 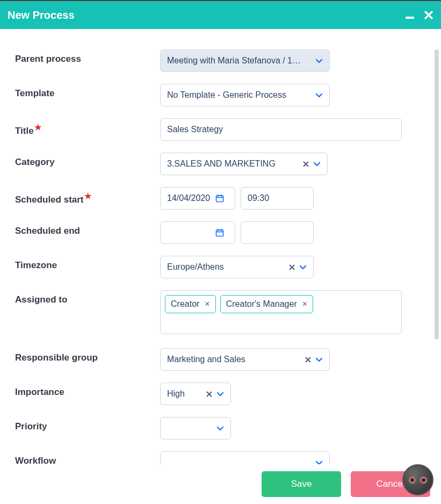 I want to click on tag-creator: Creator ×, so click(x=190, y=304).